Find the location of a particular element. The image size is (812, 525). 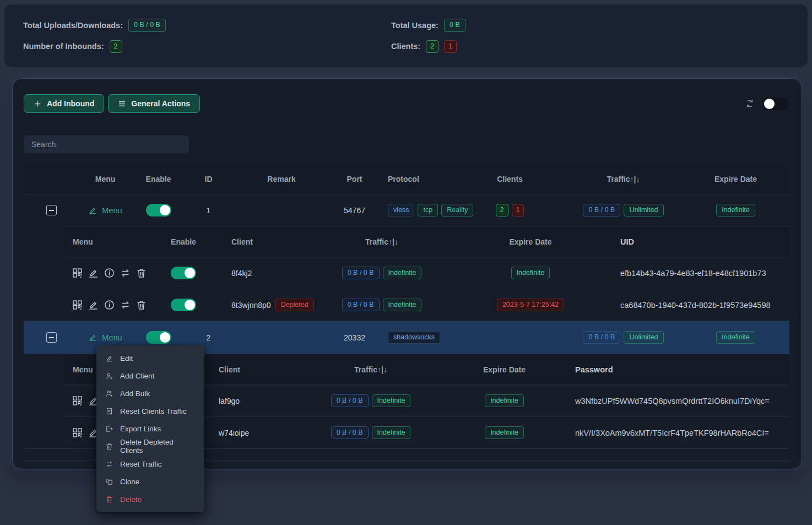

context-menu-item-reset-traffic: Reset Traffic is located at coordinates (150, 464).